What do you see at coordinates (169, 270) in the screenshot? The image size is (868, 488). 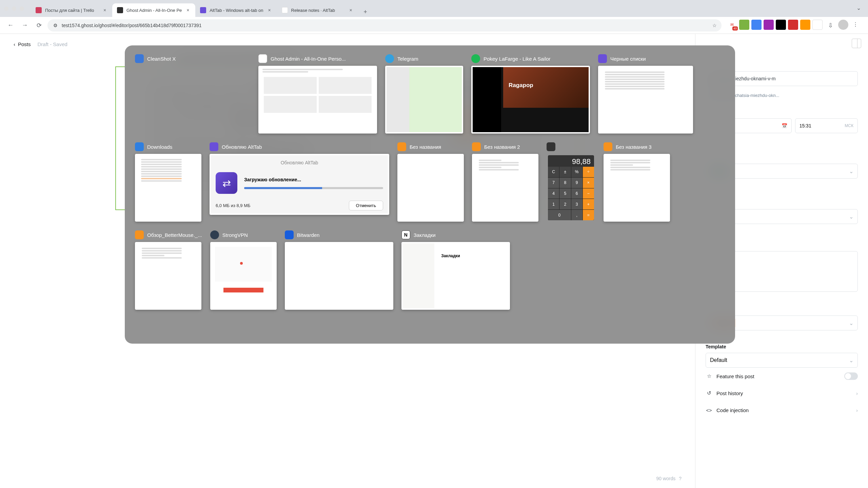 I see `alttab-item-bettermouse: Обзор_BetterMouse._...` at bounding box center [169, 270].